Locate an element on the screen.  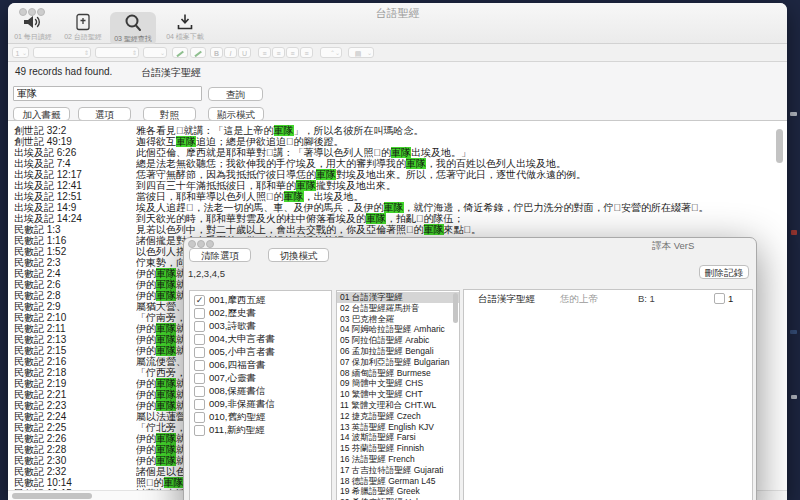
pencil-icon is located at coordinates (198, 52).